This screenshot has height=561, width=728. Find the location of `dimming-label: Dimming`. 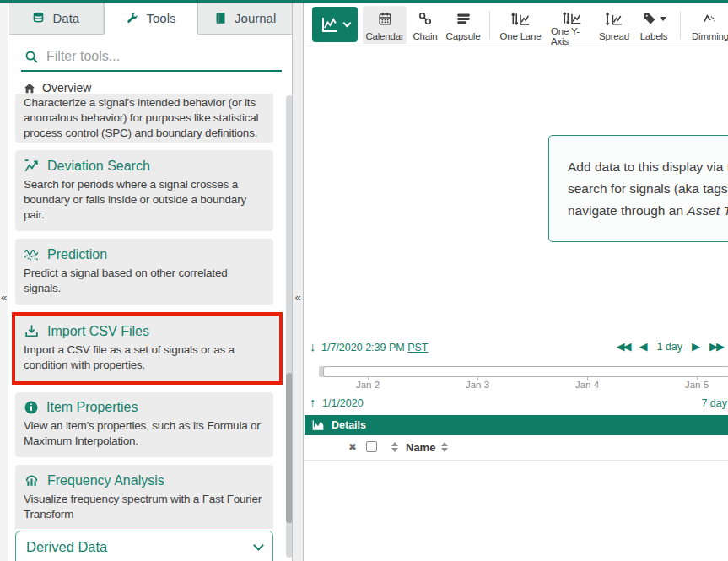

dimming-label: Dimming is located at coordinates (710, 36).